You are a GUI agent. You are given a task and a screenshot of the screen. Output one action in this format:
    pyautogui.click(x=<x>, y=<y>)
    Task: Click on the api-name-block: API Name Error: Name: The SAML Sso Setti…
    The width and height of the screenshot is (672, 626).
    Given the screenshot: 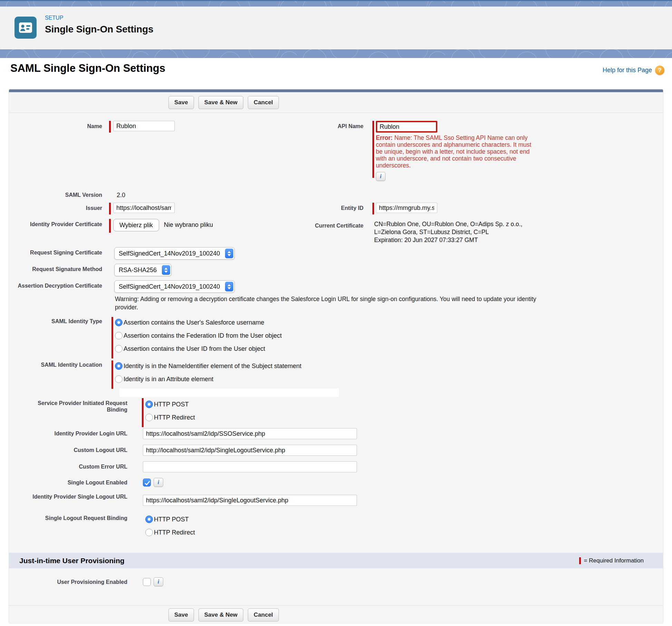 What is the action you would take?
    pyautogui.click(x=386, y=151)
    